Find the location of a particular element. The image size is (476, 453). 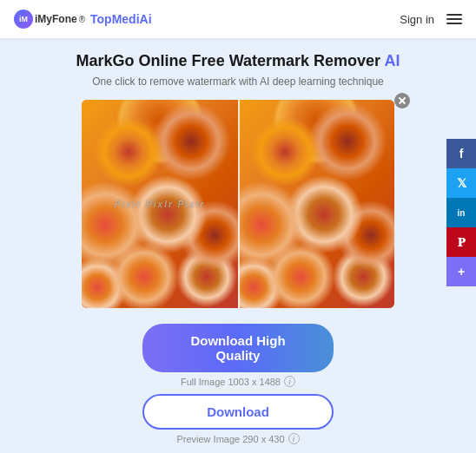

imyfone-label: iMyFone is located at coordinates (56, 19).